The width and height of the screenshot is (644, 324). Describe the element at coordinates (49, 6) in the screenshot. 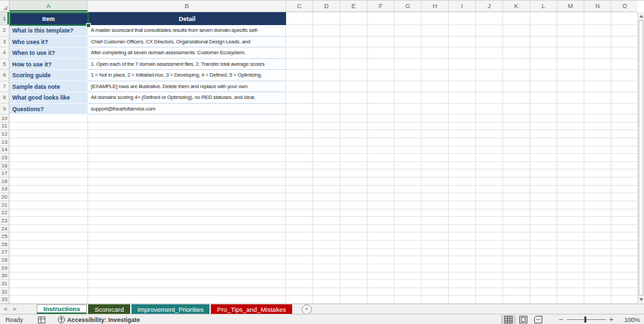

I see `column-header-A: A` at that location.